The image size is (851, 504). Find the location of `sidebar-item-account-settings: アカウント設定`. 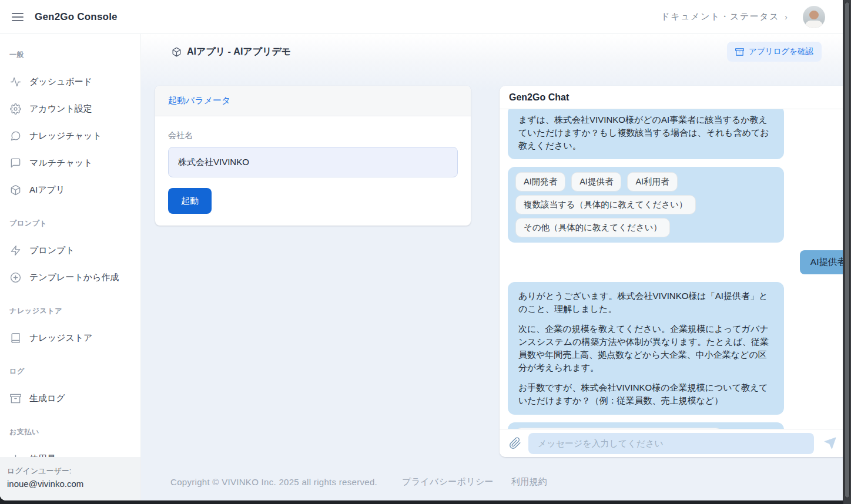

sidebar-item-account-settings: アカウント設定 is located at coordinates (71, 109).